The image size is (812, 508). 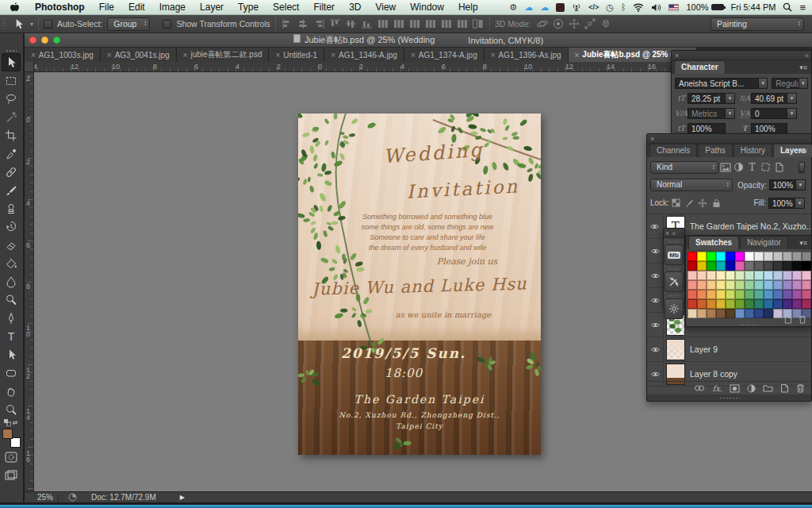 What do you see at coordinates (768, 388) in the screenshot?
I see `new-group-icon` at bounding box center [768, 388].